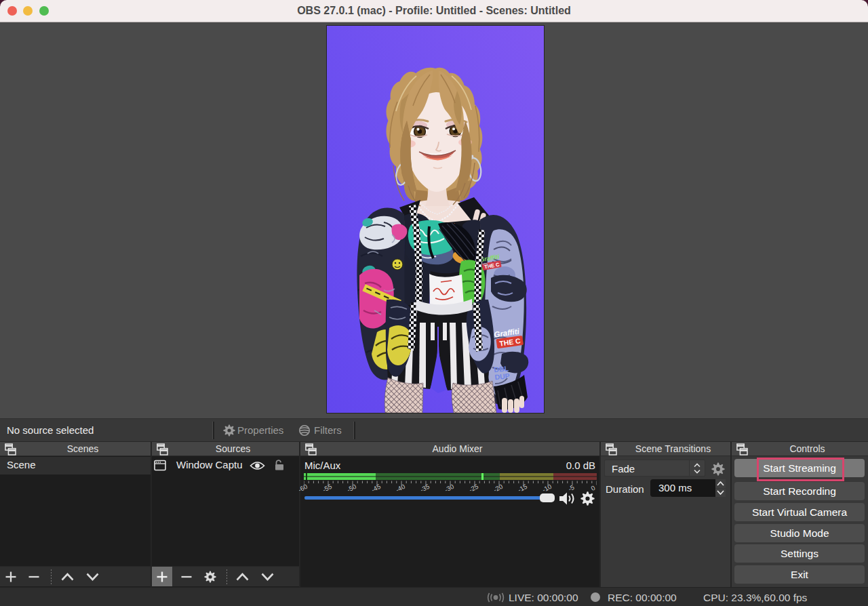  Describe the element at coordinates (522, 488) in the screenshot. I see `svg-text: -15` at that location.